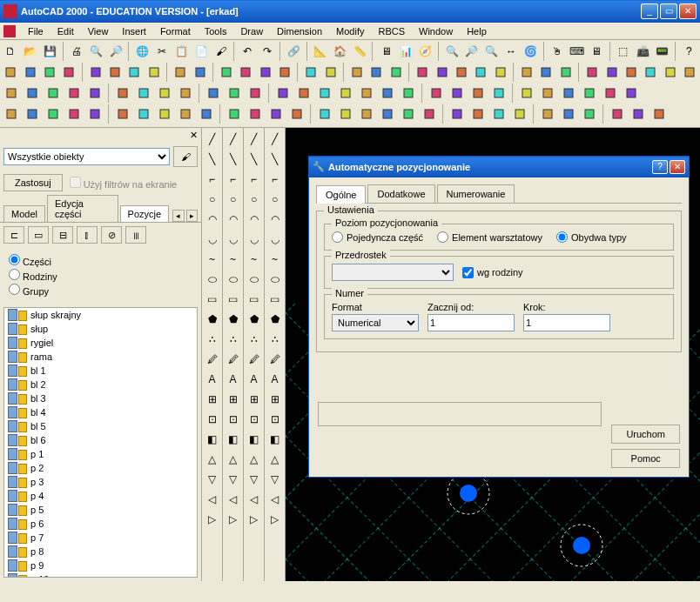 This screenshot has width=700, height=602. What do you see at coordinates (212, 219) in the screenshot?
I see `tool-button: ◠` at bounding box center [212, 219].